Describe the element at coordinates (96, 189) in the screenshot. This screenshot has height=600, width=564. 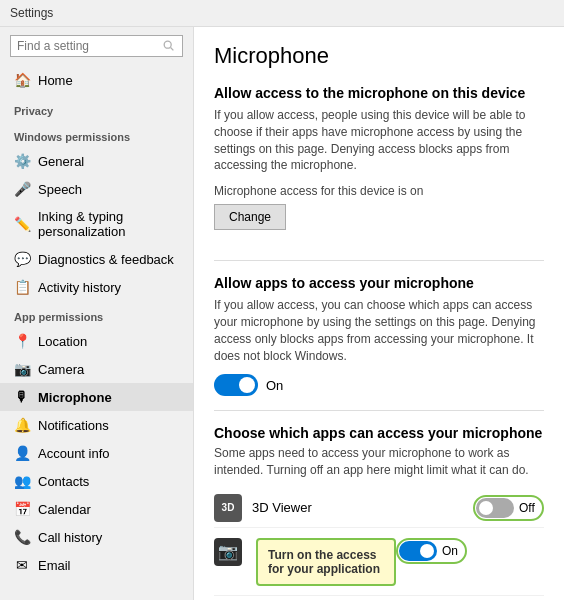
I see `sidebar-item-speech: 🎤 Speech` at that location.